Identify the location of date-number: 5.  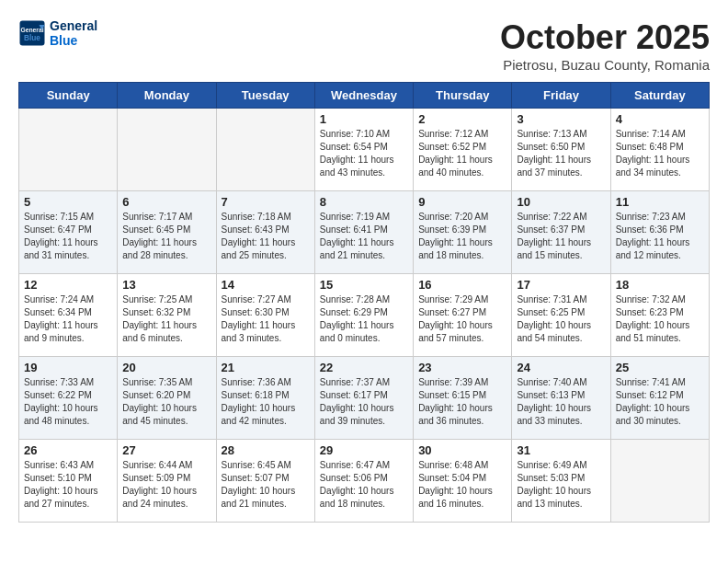
(68, 202).